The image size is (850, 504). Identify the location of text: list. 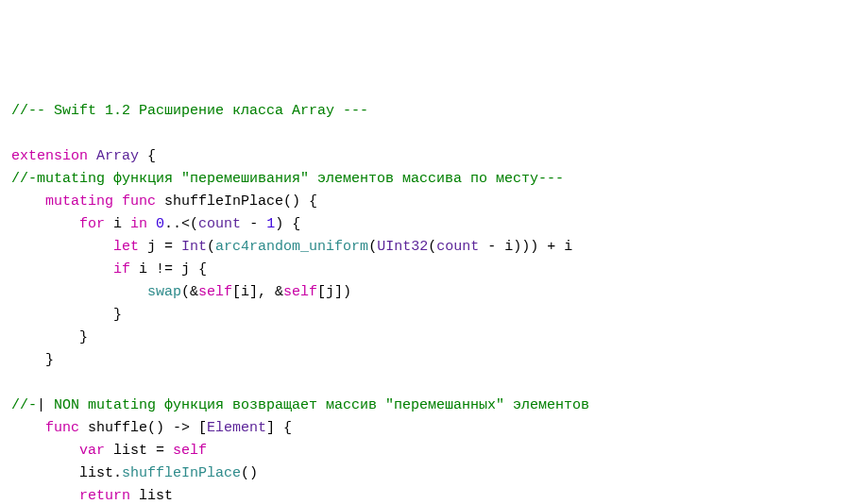
(151, 496).